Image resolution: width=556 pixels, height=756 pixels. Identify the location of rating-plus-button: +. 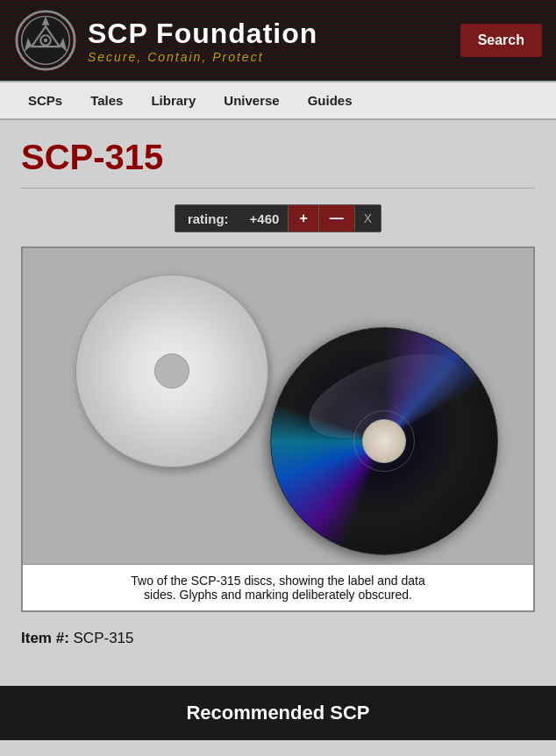
(303, 218).